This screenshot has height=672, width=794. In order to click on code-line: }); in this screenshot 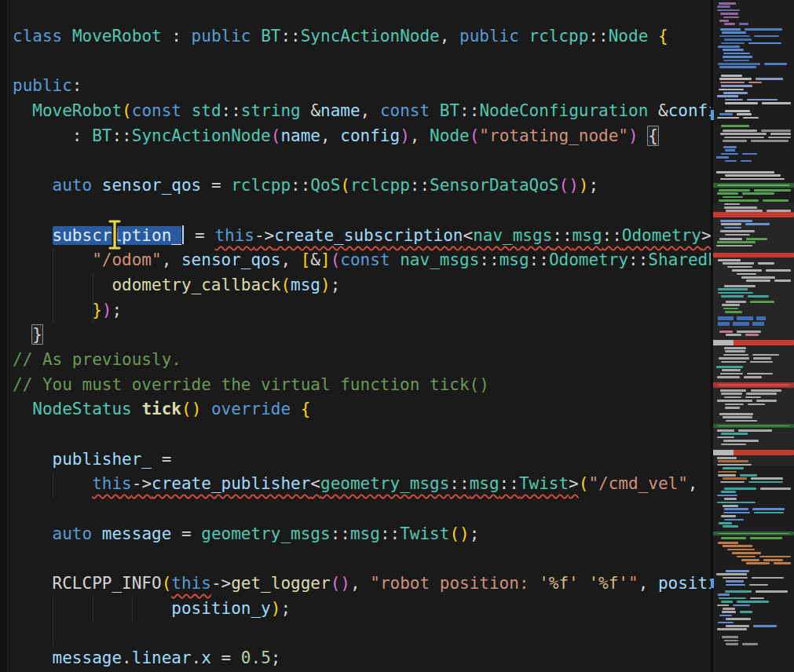, I will do `click(361, 311)`.